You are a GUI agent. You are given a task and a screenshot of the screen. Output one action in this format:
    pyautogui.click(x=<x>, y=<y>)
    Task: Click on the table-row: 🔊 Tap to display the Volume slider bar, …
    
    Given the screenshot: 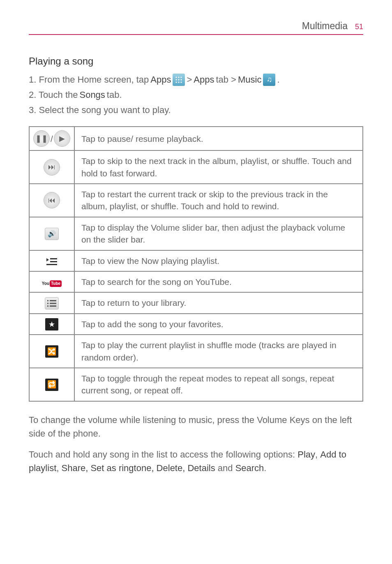 What is the action you would take?
    pyautogui.click(x=196, y=233)
    